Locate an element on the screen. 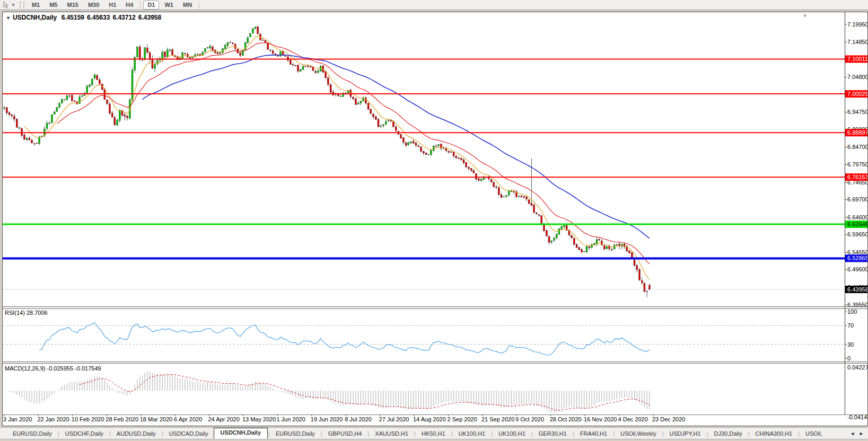 This screenshot has height=441, width=868. chart-tab-ger30-h1: GER30,H1 is located at coordinates (553, 434).